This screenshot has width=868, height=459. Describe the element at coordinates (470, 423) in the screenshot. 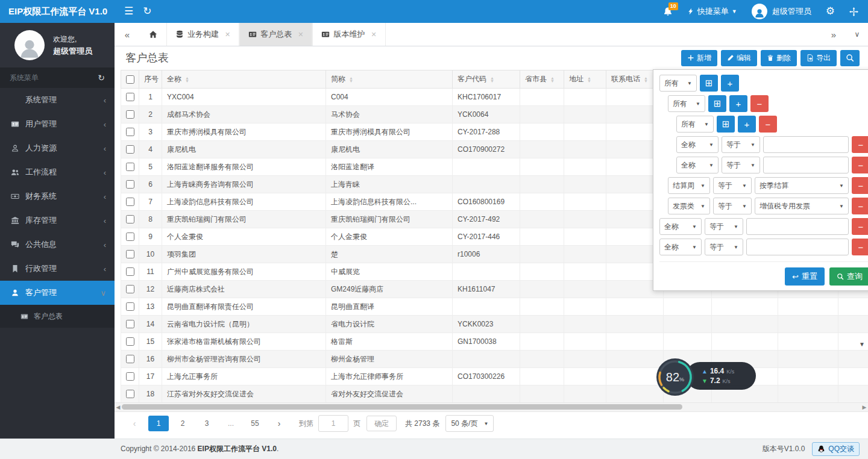

I see `page-size-select: 50 条/页 ▼` at that location.